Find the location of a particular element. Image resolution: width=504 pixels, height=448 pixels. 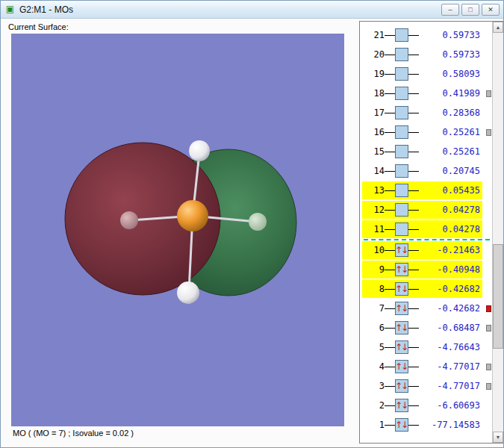

mo-energy: -6.60693 is located at coordinates (450, 405).